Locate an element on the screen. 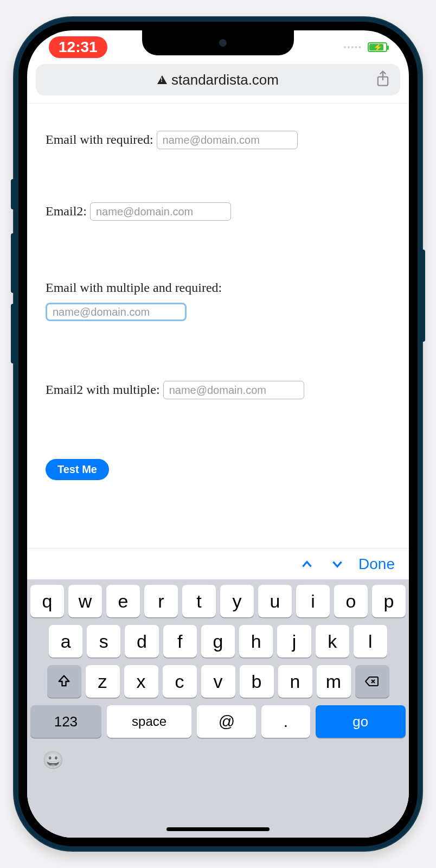 The width and height of the screenshot is (436, 868). email2-multiple-input is located at coordinates (234, 390).